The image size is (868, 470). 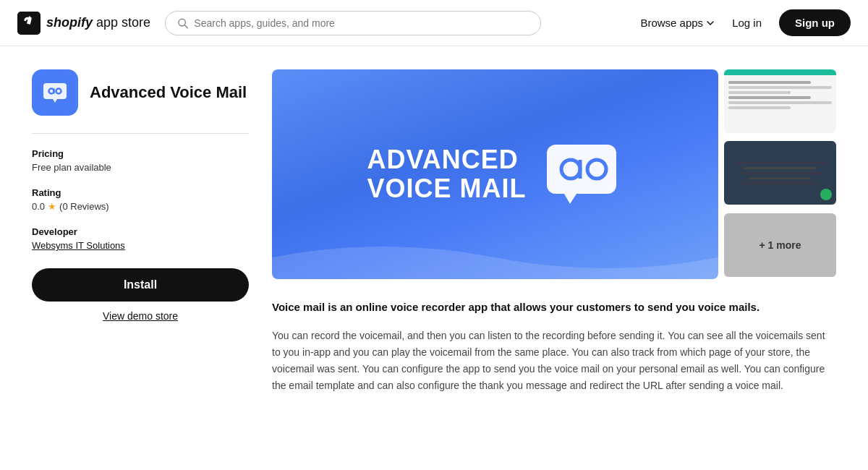 What do you see at coordinates (140, 153) in the screenshot?
I see `pricing-label: Pricing` at bounding box center [140, 153].